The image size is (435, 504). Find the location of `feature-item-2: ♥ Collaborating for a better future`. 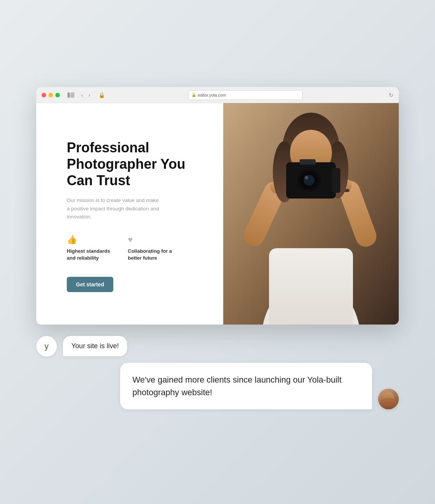

feature-item-2: ♥ Collaborating for a better future is located at coordinates (151, 248).